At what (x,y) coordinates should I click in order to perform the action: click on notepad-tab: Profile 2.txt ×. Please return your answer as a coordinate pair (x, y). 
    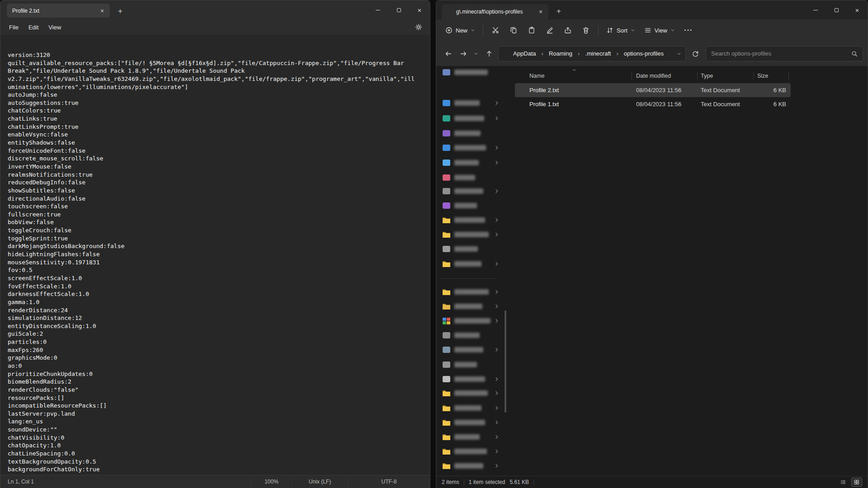
    Looking at the image, I should click on (58, 11).